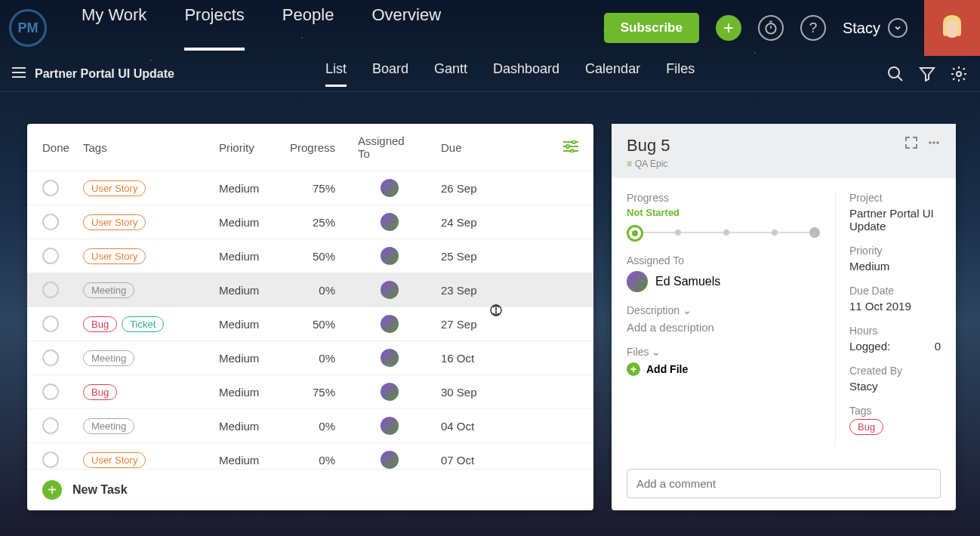  Describe the element at coordinates (100, 490) in the screenshot. I see `new-task-label: New Task` at that location.